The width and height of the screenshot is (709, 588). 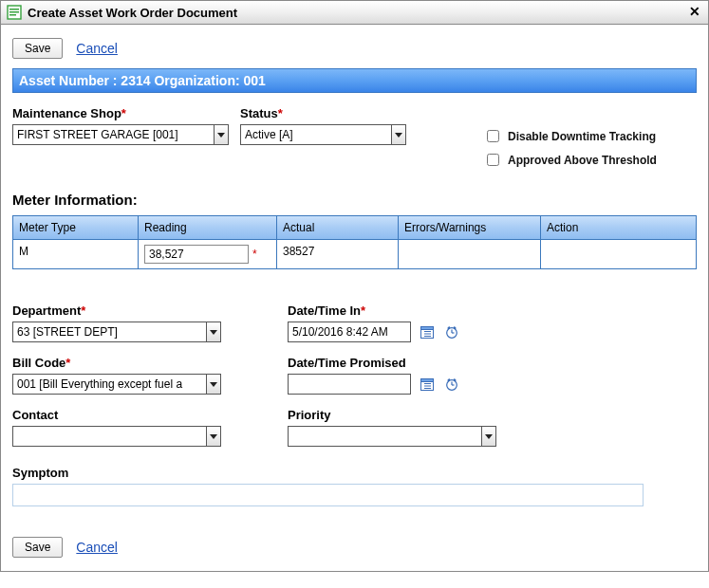 What do you see at coordinates (399, 135) in the screenshot?
I see `status-dropdown-btn` at bounding box center [399, 135].